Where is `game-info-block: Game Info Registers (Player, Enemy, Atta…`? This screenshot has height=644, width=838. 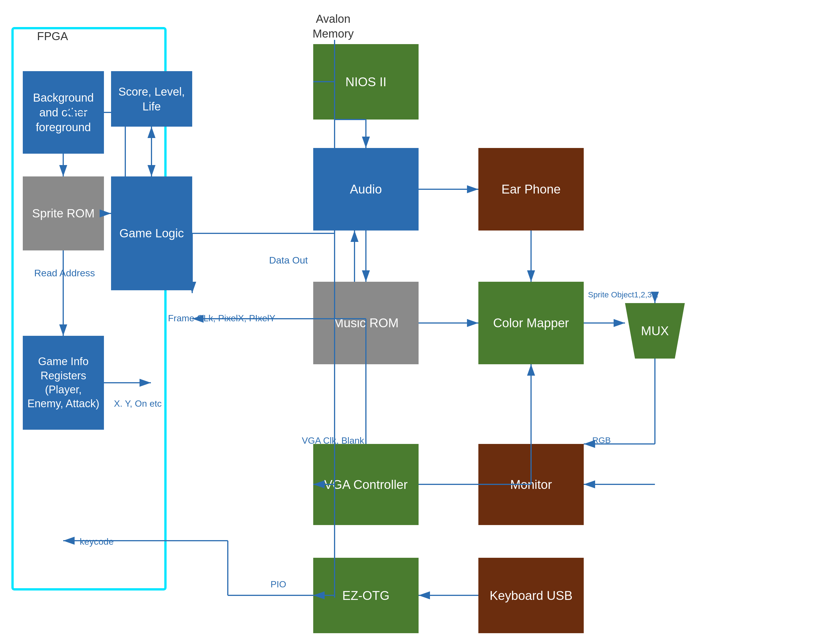 game-info-block: Game Info Registers (Player, Enemy, Atta… is located at coordinates (63, 383).